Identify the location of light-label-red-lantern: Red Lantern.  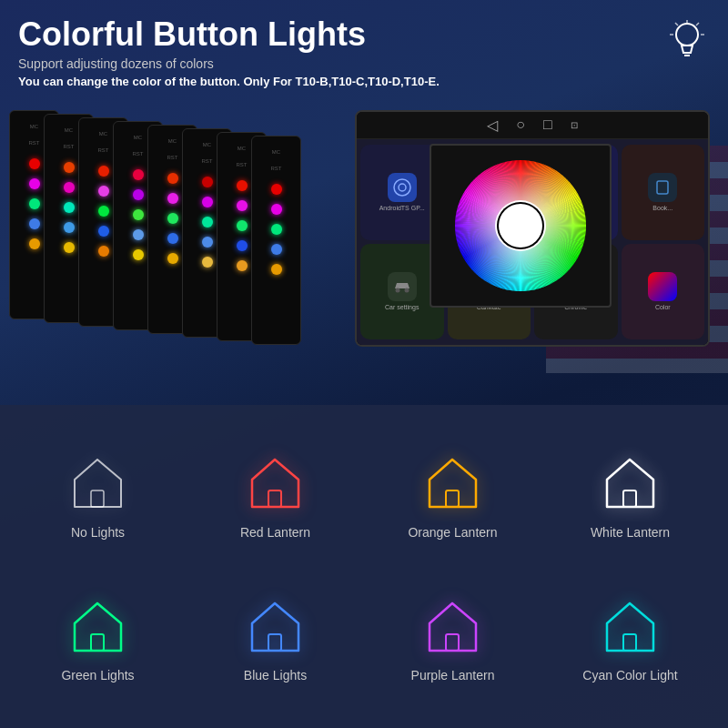
(275, 532).